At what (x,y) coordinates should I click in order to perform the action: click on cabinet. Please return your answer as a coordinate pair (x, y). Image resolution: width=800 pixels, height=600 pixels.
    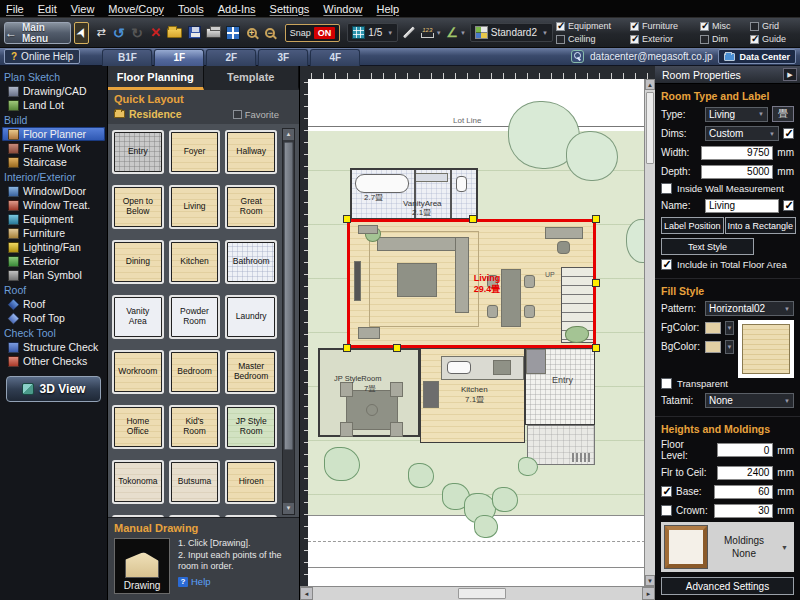
    Looking at the image, I should click on (368, 230).